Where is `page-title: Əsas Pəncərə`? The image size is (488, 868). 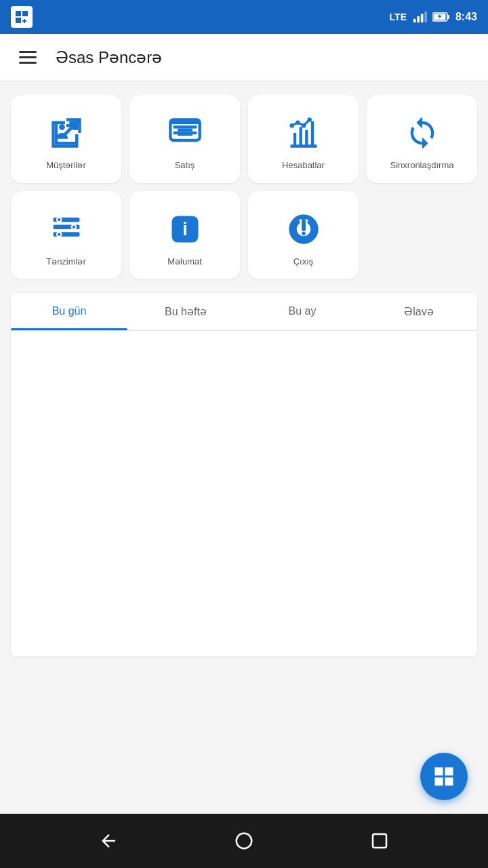
page-title: Əsas Pəncərə is located at coordinates (108, 58).